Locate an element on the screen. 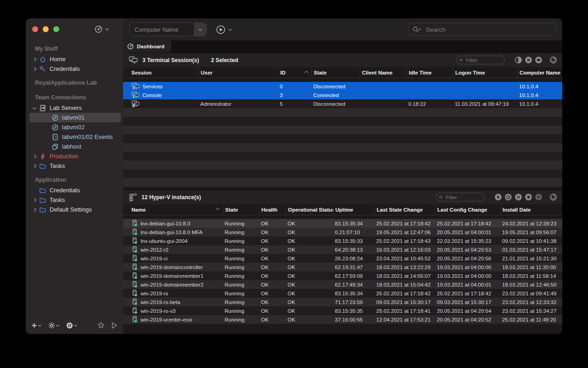 The height and width of the screenshot is (368, 588). sidebar-item-labhost: labhost is located at coordinates (75, 146).